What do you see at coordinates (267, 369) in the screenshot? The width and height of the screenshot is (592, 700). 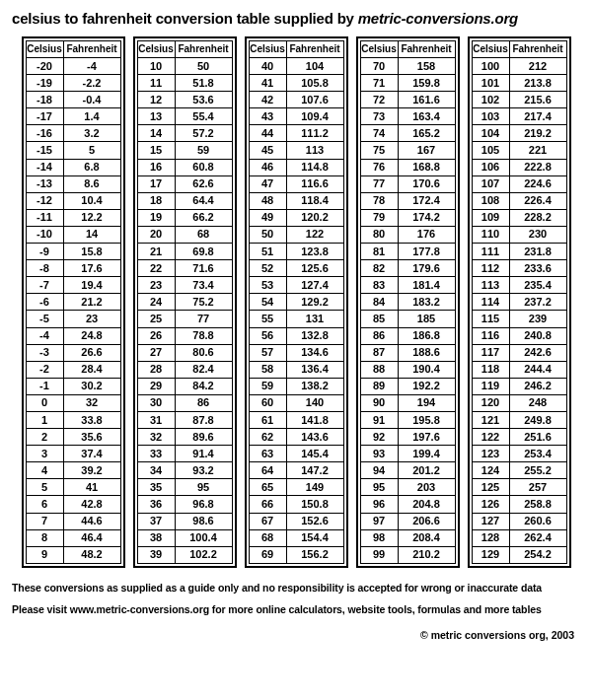 I see `cell-celsius: 58` at bounding box center [267, 369].